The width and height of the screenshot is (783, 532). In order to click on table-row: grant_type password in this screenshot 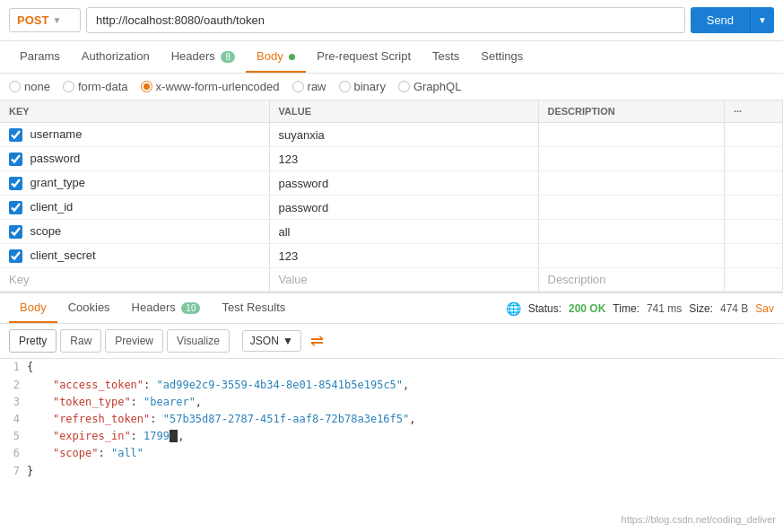, I will do `click(391, 183)`.